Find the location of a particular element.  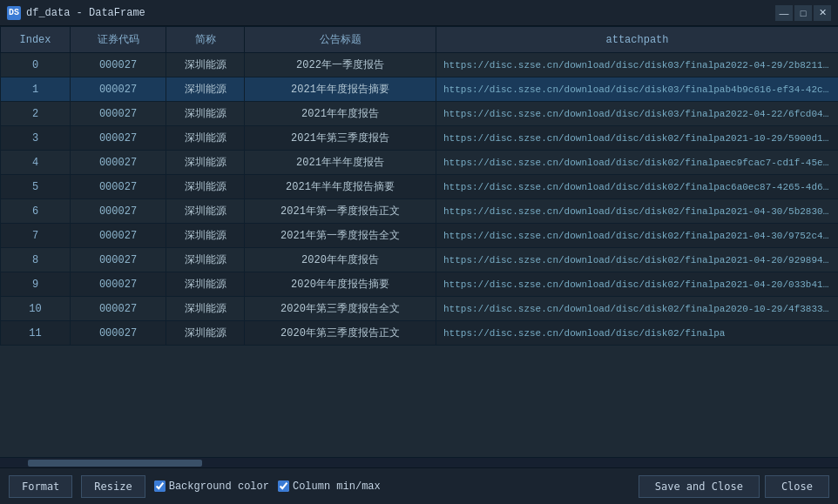

table-cell: 2021年半年度报告 is located at coordinates (341, 163).